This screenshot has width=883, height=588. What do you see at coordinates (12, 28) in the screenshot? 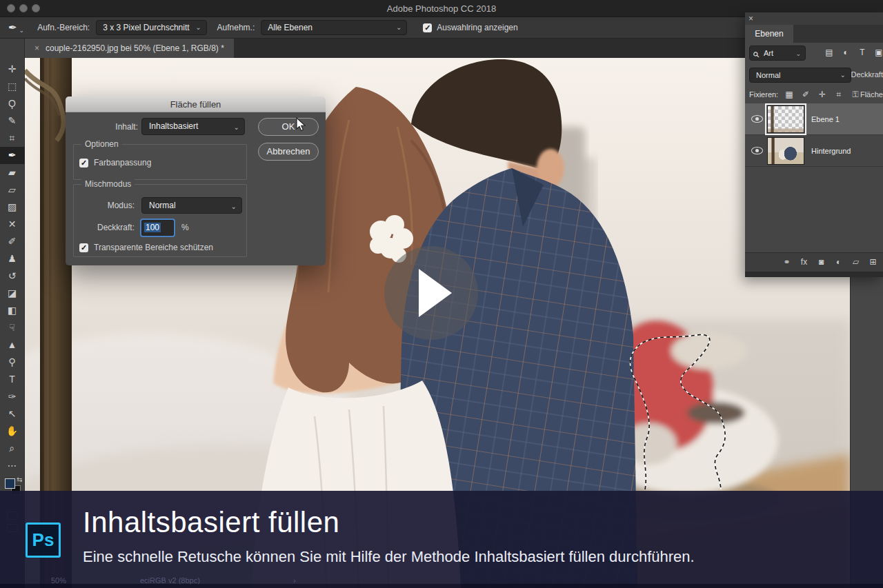
I see `eyedropper-icon: ✒` at bounding box center [12, 28].